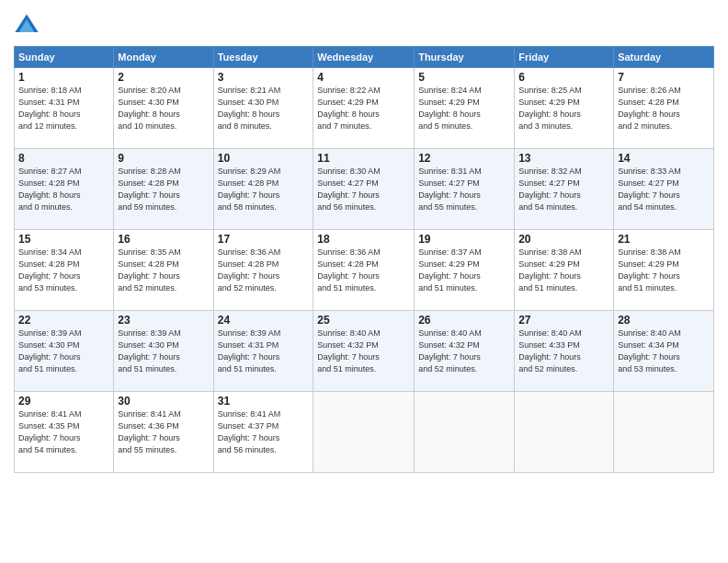  I want to click on day-detail: Sunrise: 8:41 AMSunset: 4:35 PMDaylight:…, so click(64, 432).